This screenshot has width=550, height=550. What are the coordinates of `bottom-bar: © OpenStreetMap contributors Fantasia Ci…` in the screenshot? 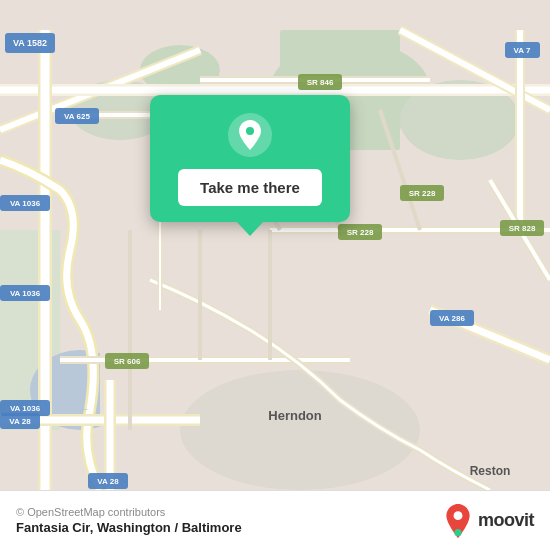 It's located at (275, 520).